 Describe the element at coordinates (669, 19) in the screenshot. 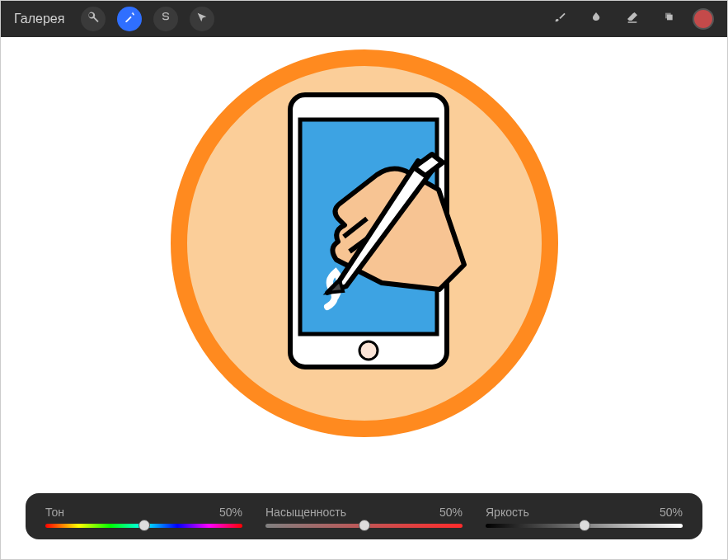

I see `layers-button` at that location.